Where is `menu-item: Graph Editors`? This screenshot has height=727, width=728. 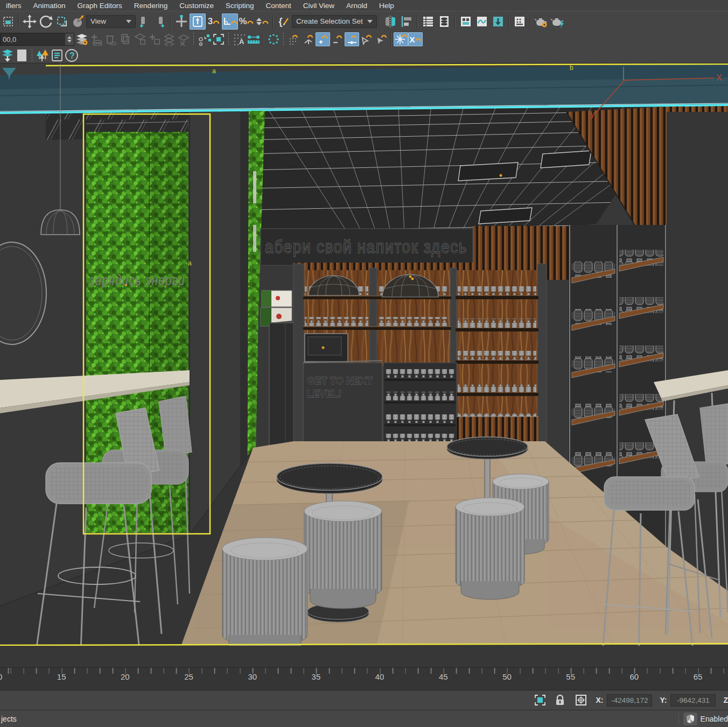
menu-item: Graph Editors is located at coordinates (100, 5).